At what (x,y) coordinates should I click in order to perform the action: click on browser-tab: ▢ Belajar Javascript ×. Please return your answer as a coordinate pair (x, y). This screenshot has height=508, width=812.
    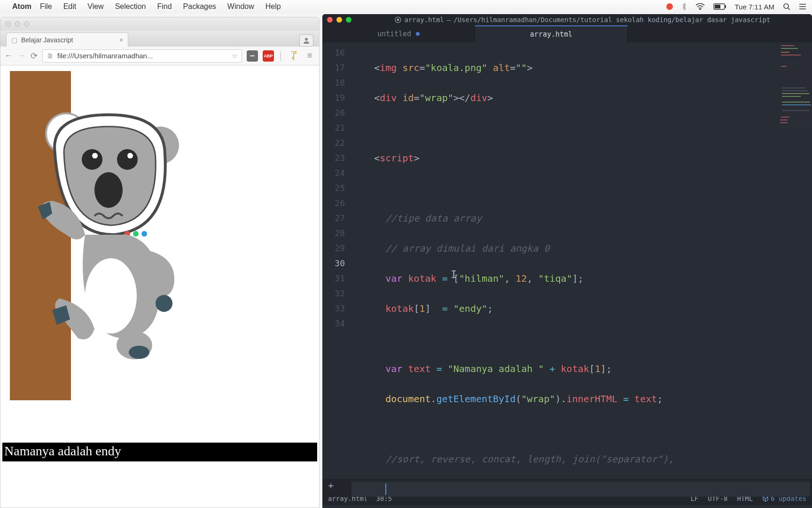
    Looking at the image, I should click on (67, 40).